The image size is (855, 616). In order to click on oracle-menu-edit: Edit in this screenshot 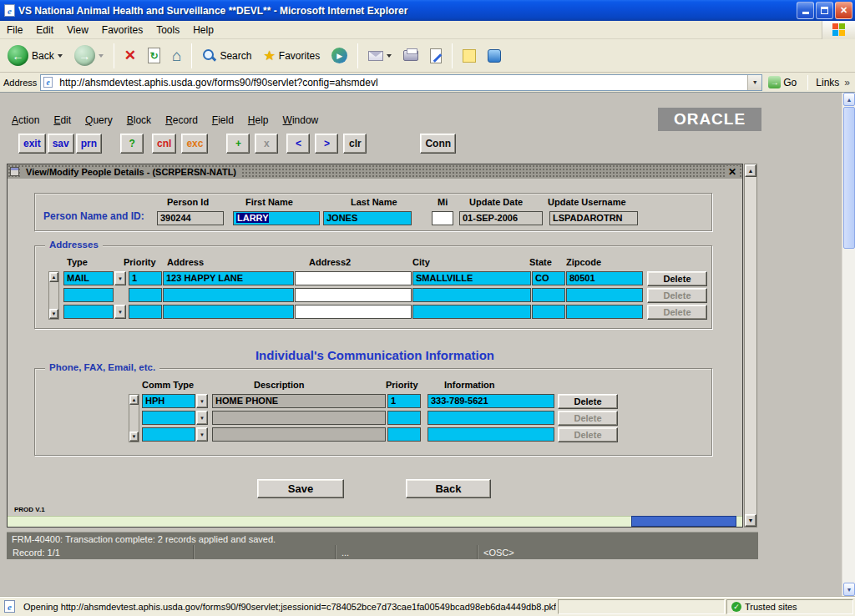, I will do `click(62, 120)`.